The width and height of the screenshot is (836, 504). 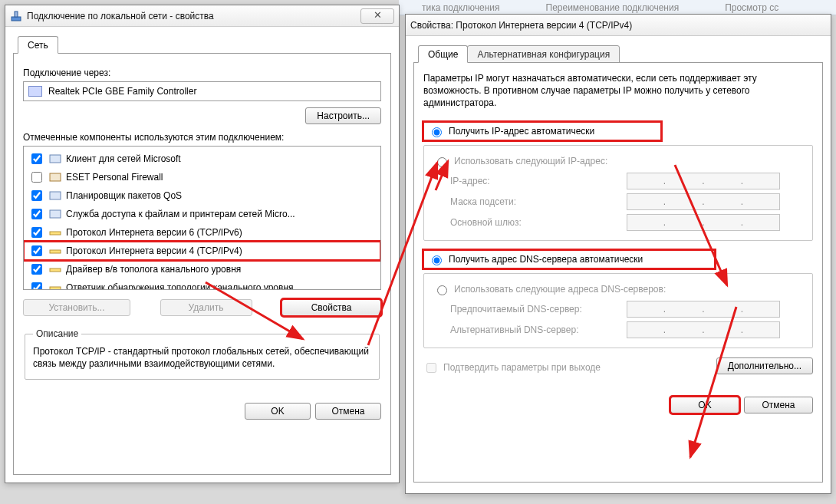 What do you see at coordinates (431, 368) in the screenshot?
I see `confirm-on-exit-checkbox` at bounding box center [431, 368].